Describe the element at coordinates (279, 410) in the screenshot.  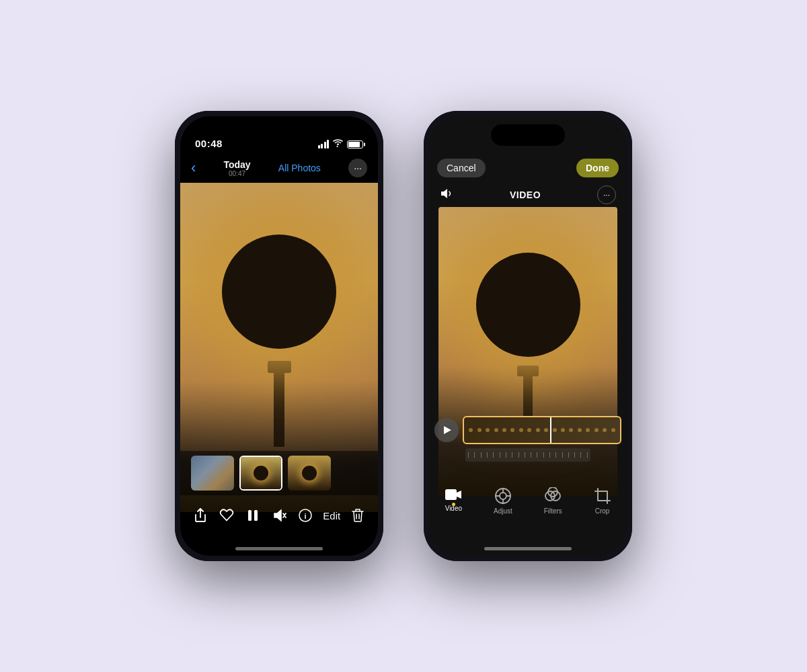
I see `lamp-stem` at that location.